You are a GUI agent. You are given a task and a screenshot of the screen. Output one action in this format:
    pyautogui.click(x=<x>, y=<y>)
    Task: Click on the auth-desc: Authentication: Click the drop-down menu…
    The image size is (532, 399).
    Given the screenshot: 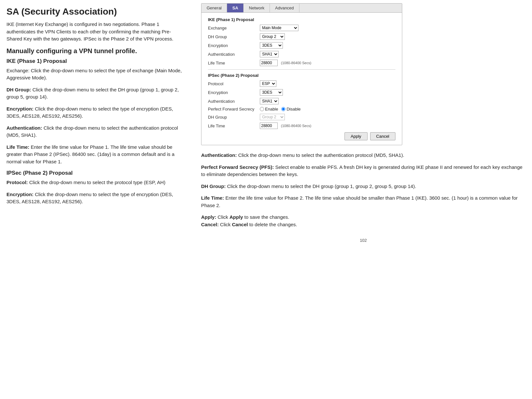 What is the action you would take?
    pyautogui.click(x=96, y=132)
    